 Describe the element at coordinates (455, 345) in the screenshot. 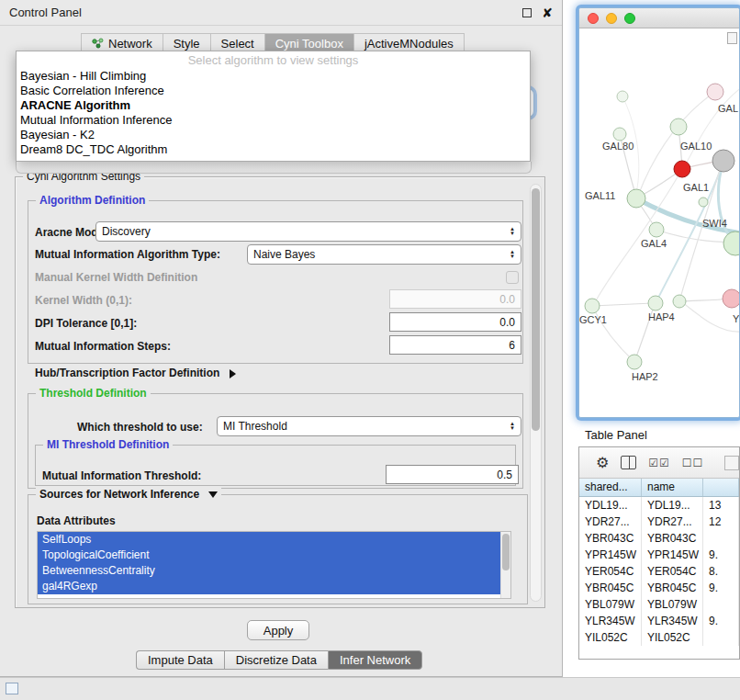

I see `mi-steps-field: 6` at that location.